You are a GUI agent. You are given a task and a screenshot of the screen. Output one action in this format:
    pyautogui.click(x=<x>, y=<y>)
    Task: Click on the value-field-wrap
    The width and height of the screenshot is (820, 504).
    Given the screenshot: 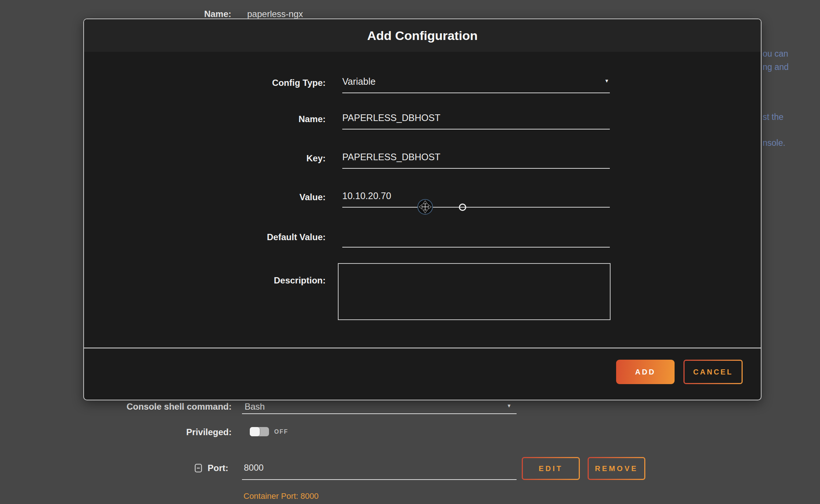 What is the action you would take?
    pyautogui.click(x=476, y=199)
    